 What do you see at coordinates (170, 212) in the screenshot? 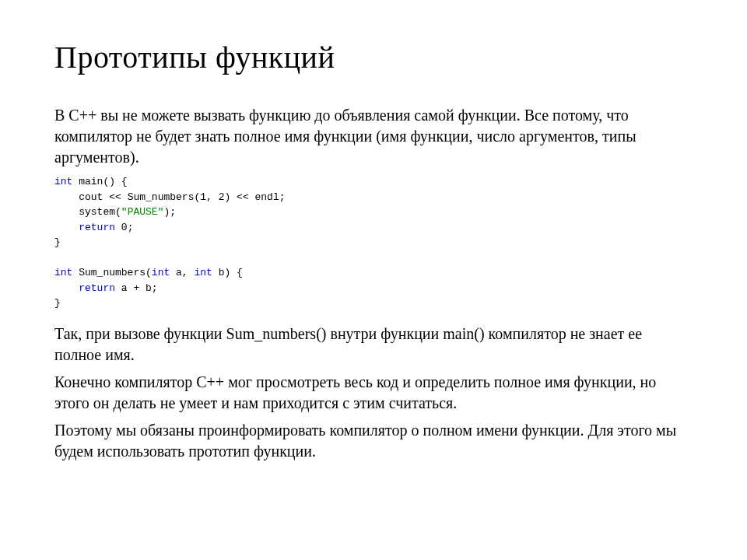
I see `code-text: );` at bounding box center [170, 212].